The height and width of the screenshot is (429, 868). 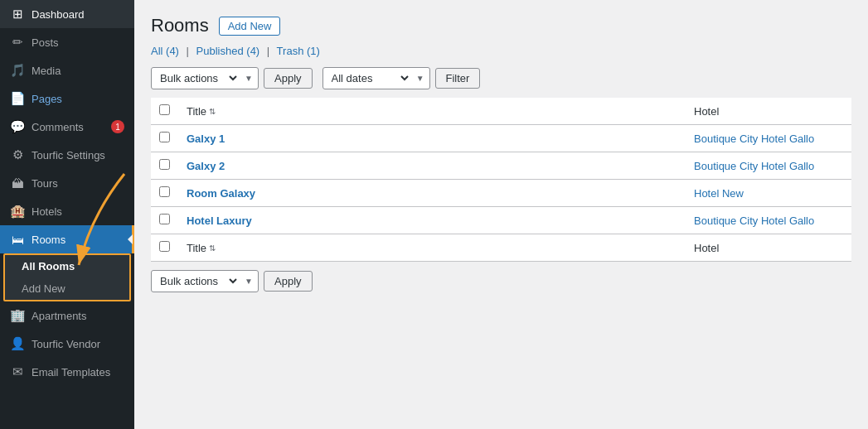 I want to click on sidebar-item-label: Media, so click(x=46, y=71).